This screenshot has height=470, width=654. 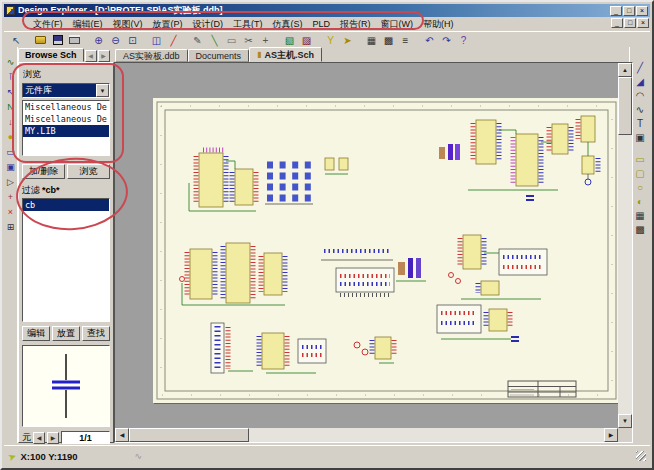 I want to click on menu-simulate: 仿真(S), so click(x=288, y=24).